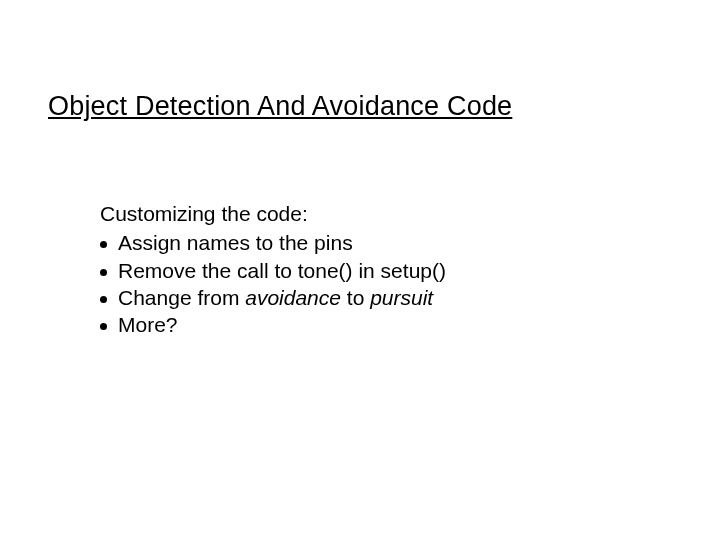 This screenshot has width=720, height=540. Describe the element at coordinates (293, 298) in the screenshot. I see `text-italic: avoidance` at that location.